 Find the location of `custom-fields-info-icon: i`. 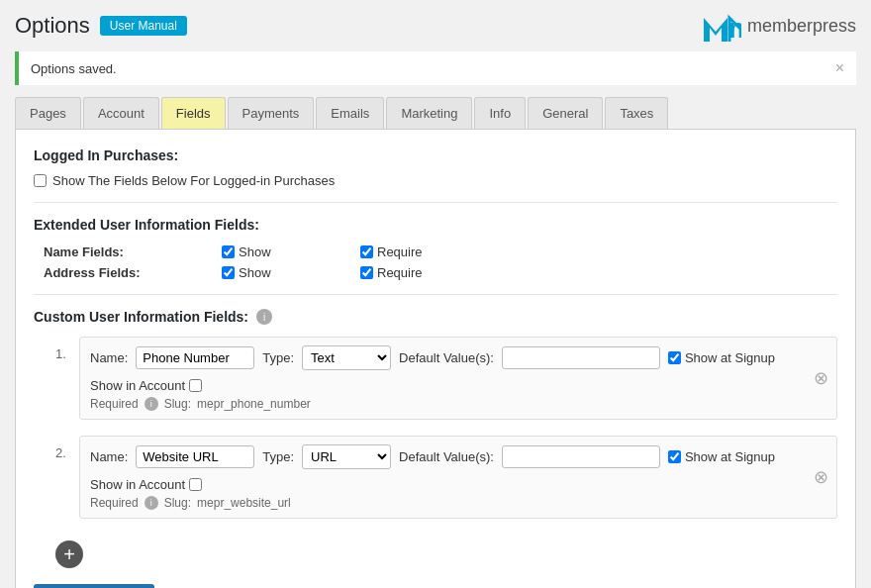

custom-fields-info-icon: i is located at coordinates (264, 317).